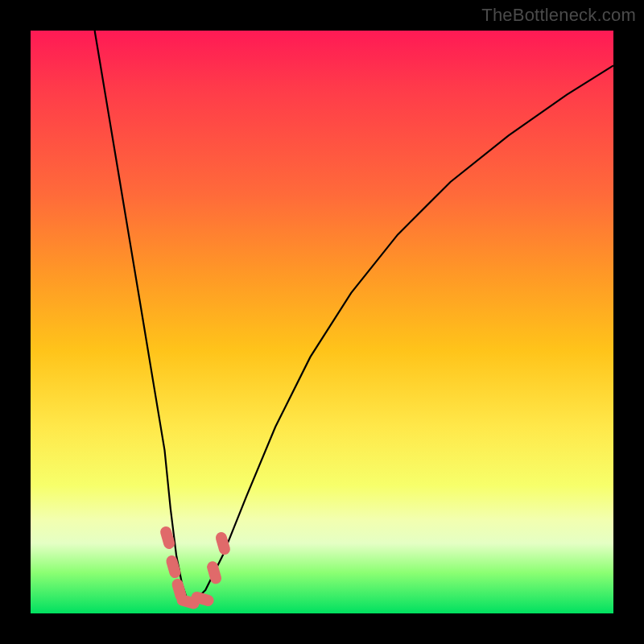 This screenshot has width=644, height=644. I want to click on watermark-text: TheBottleneck.com, so click(559, 15).